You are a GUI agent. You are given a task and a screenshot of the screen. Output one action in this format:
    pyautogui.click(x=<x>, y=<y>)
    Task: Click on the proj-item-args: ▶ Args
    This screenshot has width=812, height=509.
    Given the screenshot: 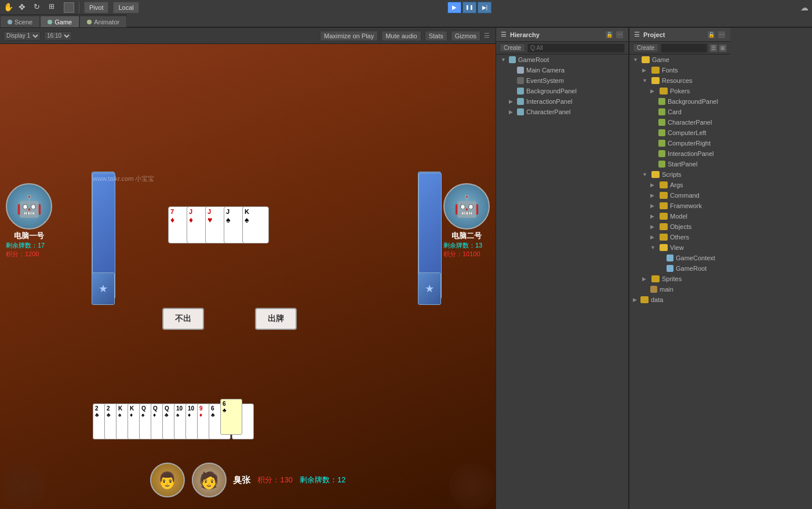 What is the action you would take?
    pyautogui.click(x=680, y=185)
    